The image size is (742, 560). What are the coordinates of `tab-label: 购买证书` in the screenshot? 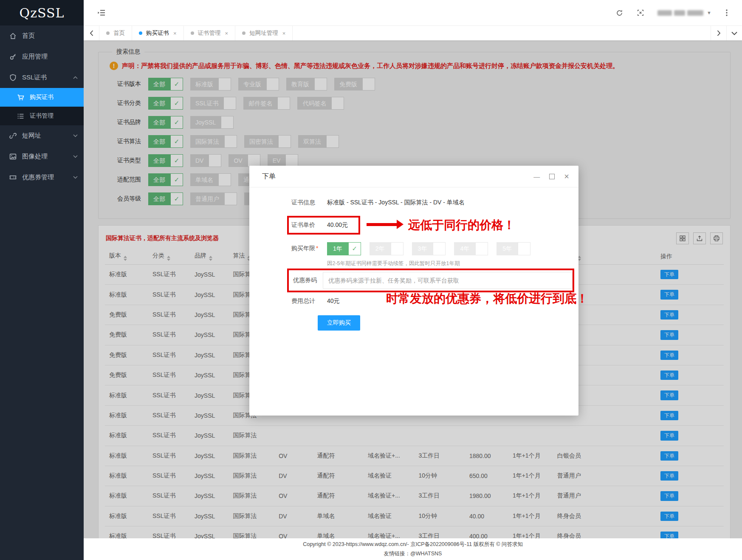 It's located at (158, 33).